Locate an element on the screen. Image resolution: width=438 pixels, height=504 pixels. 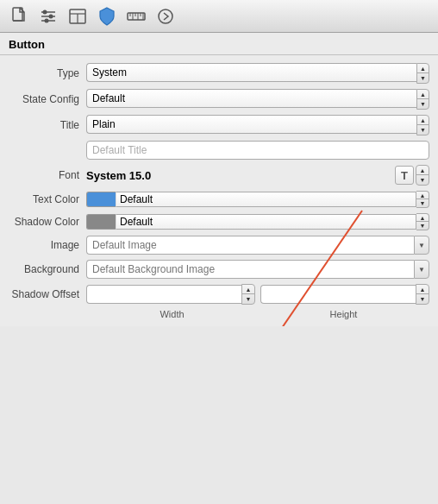
state-config-row: State Config Default ▲ ▼ is located at coordinates (219, 99).